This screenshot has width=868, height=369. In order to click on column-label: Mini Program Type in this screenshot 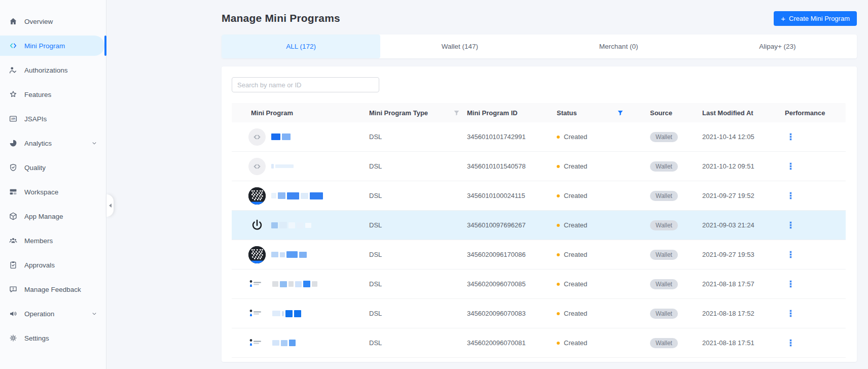, I will do `click(399, 113)`.